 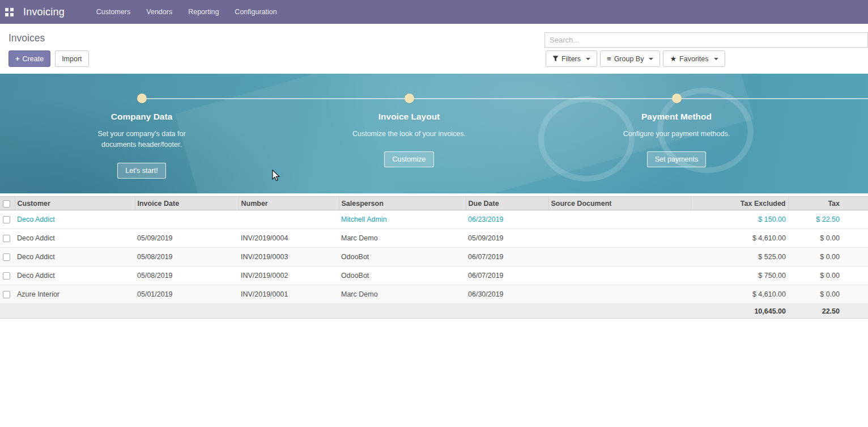 I want to click on step-description: Configure your payment methods., so click(x=676, y=134).